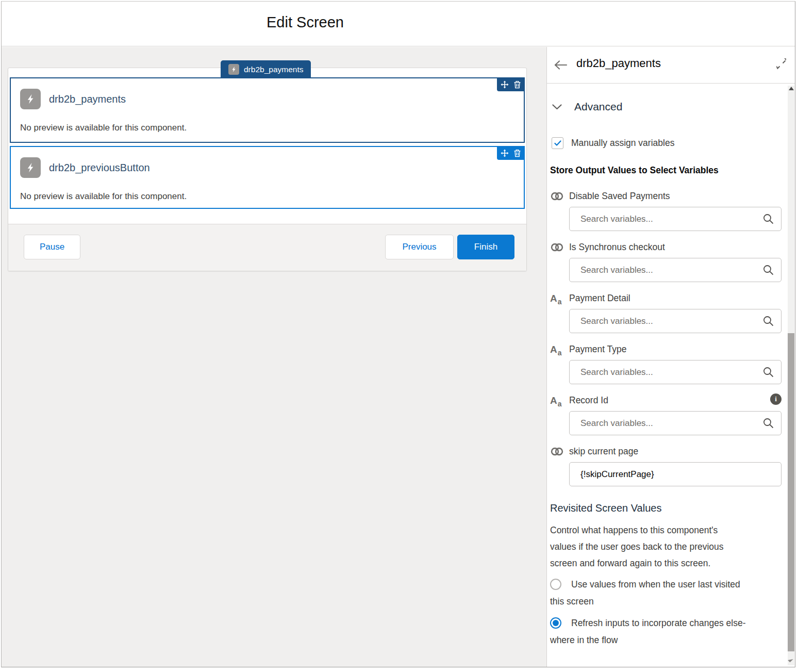 The width and height of the screenshot is (798, 672). I want to click on screen-footer: Pause Previous Finish, so click(267, 248).